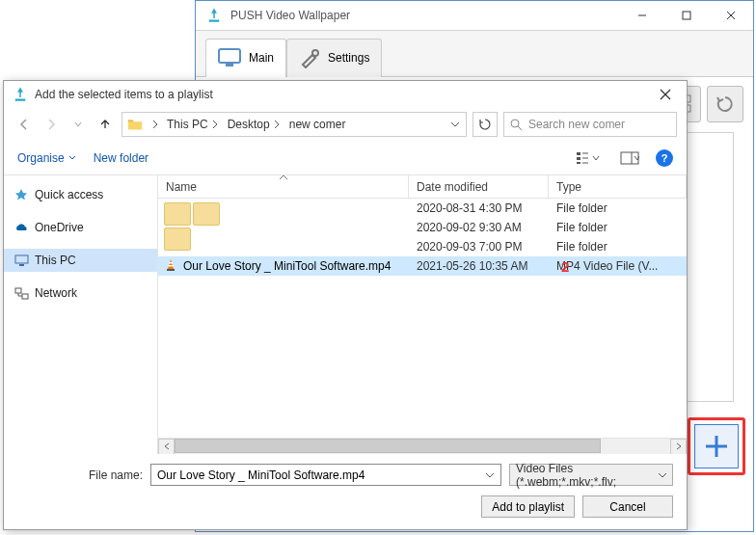 The width and height of the screenshot is (756, 535). I want to click on file-row: 2020-08-31 4:30 PMFile folder, so click(422, 208).